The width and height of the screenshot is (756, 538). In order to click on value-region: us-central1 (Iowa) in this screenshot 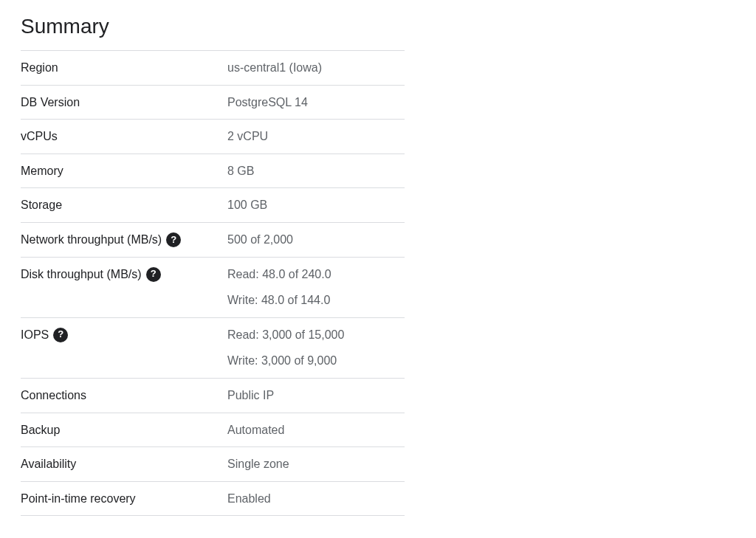, I will do `click(316, 68)`.